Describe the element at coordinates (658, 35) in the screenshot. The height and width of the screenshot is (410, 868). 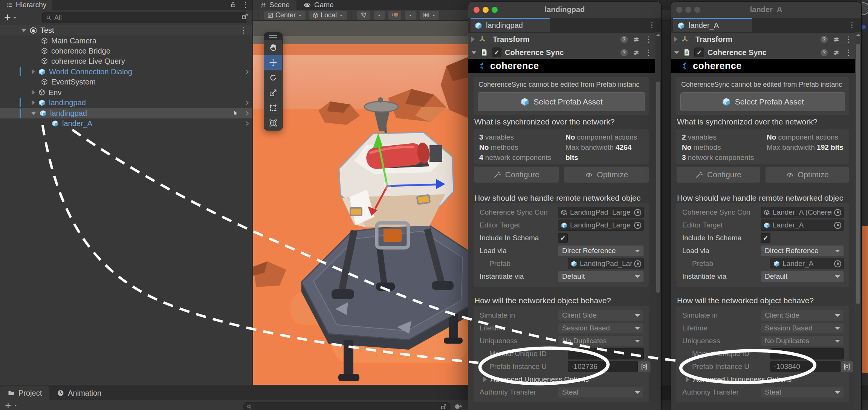
I see `scroll-up-icon` at that location.